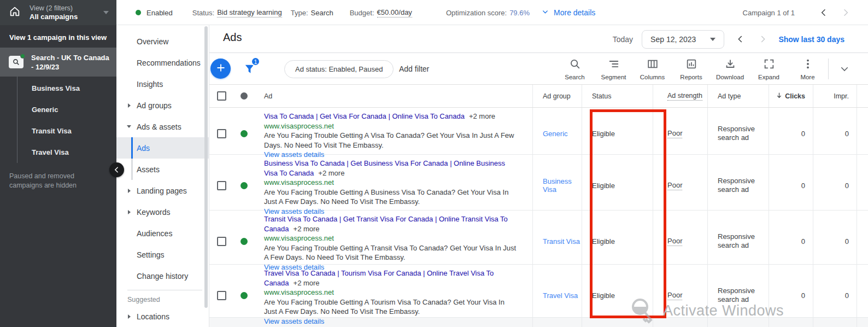 The width and height of the screenshot is (868, 327). I want to click on ad-group-link: Travel Visa, so click(560, 295).